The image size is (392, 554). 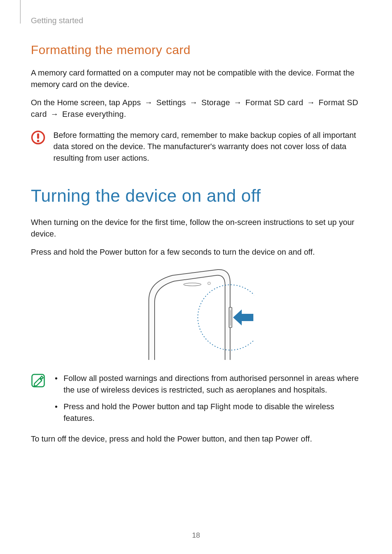 I want to click on sec2-paragraph-3: To turn off the device, press and hold t…, so click(x=196, y=439).